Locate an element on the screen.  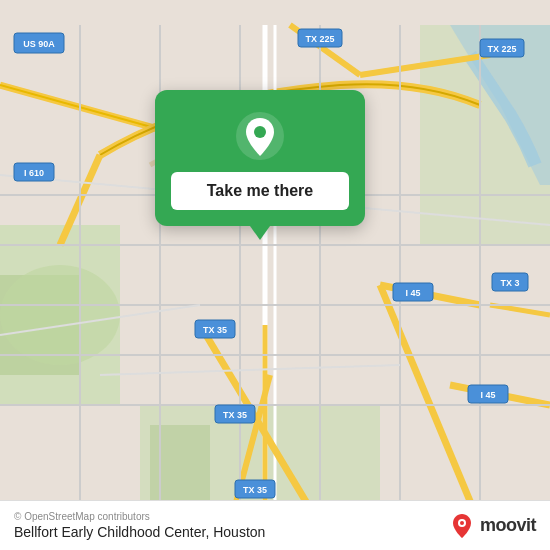
bottom-bar: © OpenStreetMap contributors Bellfort Ea… is located at coordinates (275, 525).